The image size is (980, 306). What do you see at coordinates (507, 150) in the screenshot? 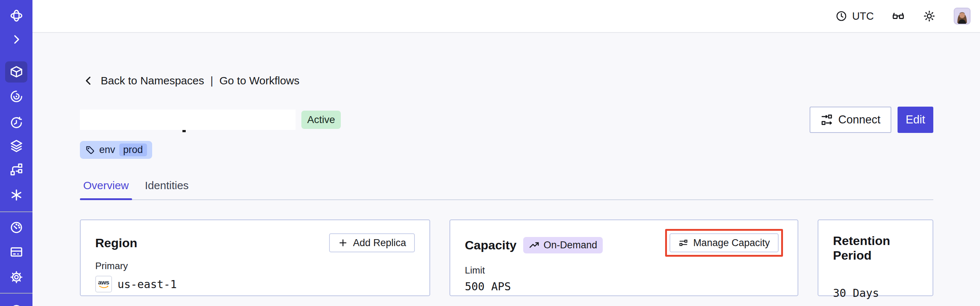
I see `tag-row: env prod` at bounding box center [507, 150].